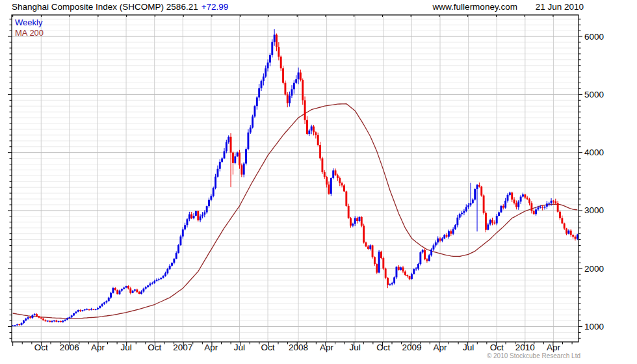 The width and height of the screenshot is (637, 364). What do you see at coordinates (298, 347) in the screenshot?
I see `svg-text: 2008` at bounding box center [298, 347].